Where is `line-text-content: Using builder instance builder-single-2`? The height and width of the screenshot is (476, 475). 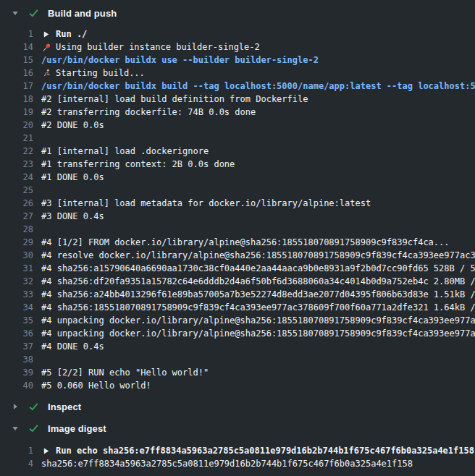
line-text-content: Using builder instance builder-single-2 is located at coordinates (158, 47).